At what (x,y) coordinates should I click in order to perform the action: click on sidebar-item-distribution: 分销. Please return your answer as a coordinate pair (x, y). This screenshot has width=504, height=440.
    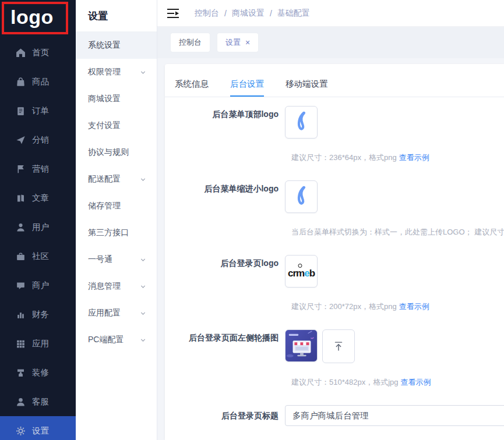
    Looking at the image, I should click on (38, 140).